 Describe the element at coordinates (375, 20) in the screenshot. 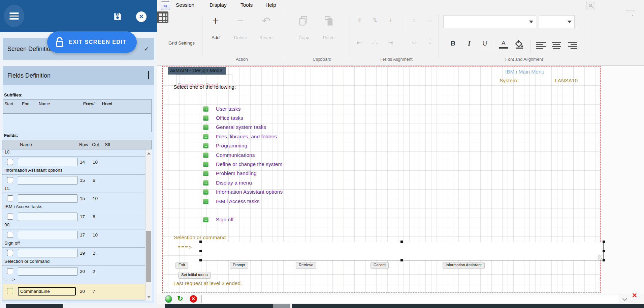

I see `align-middle-vertical-icon: ⇅` at that location.